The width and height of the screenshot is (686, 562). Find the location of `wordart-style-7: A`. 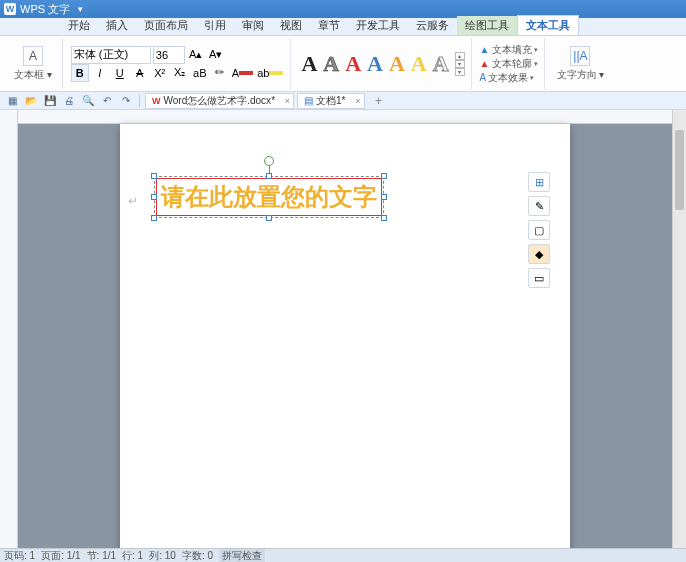

wordart-style-7: A is located at coordinates (441, 64).